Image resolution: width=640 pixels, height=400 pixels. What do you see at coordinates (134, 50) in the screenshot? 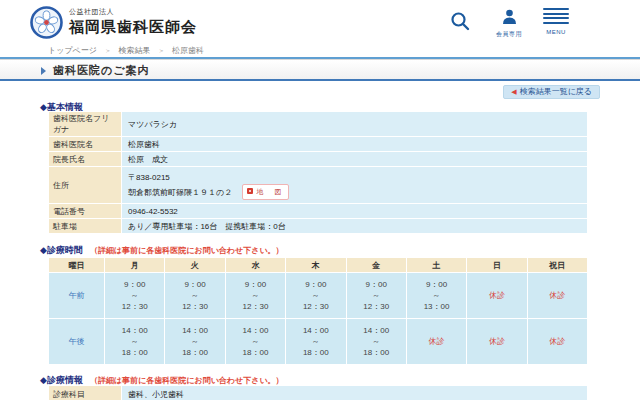
I see `breadcrumb-search-results: 検索結果` at bounding box center [134, 50].